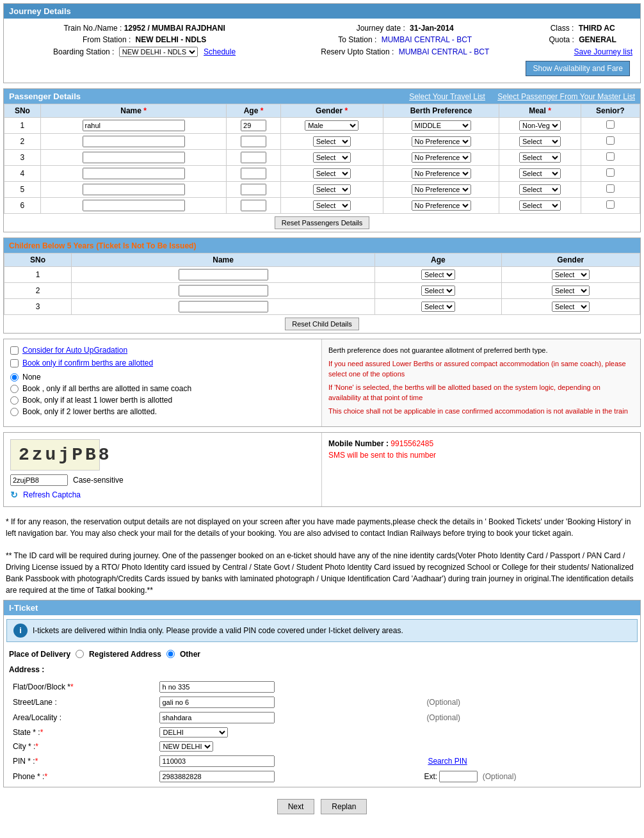 The width and height of the screenshot is (644, 838). Describe the element at coordinates (442, 141) in the screenshot. I see `passenger-berth-2: No PreferenceLOWERMIDDLEUPPERSIDE LOWERS…` at that location.